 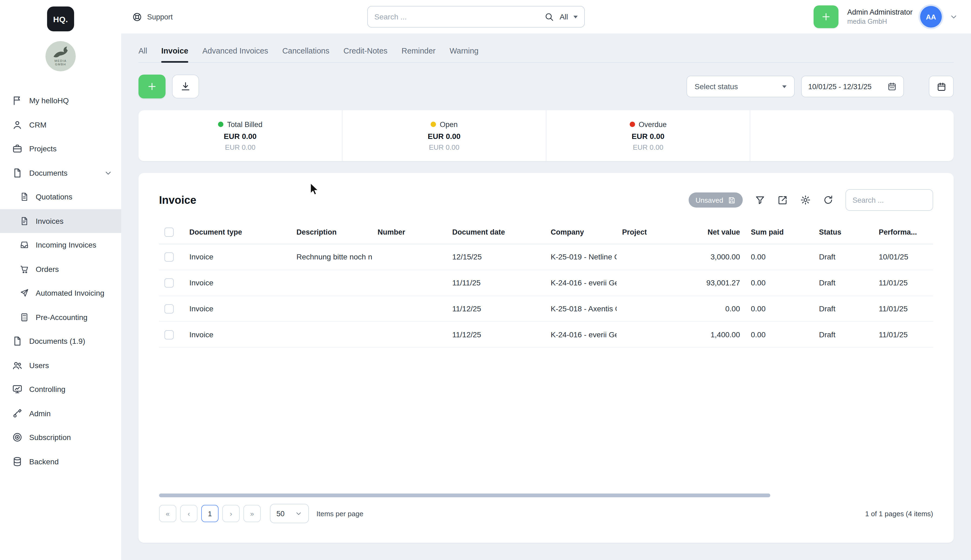 I want to click on company-avatar: MEDIA GMBH, so click(x=61, y=56).